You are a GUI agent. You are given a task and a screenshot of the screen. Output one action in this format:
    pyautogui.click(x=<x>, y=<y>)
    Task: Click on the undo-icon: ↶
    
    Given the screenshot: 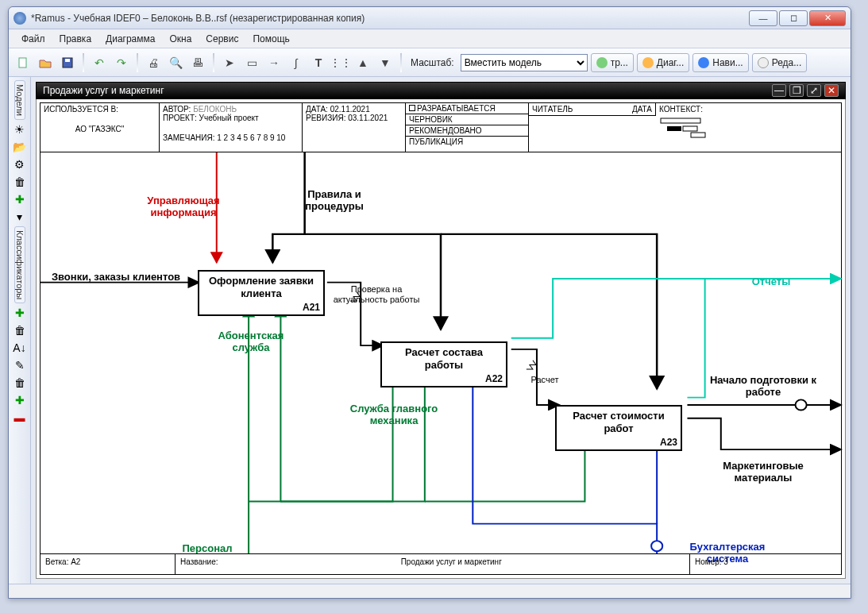 What is the action you would take?
    pyautogui.click(x=99, y=63)
    